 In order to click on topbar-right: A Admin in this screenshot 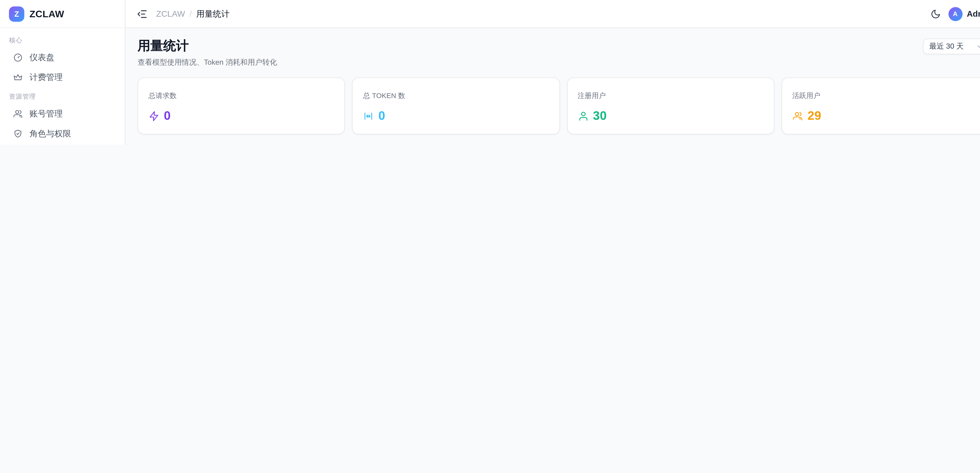, I will do `click(955, 14)`.